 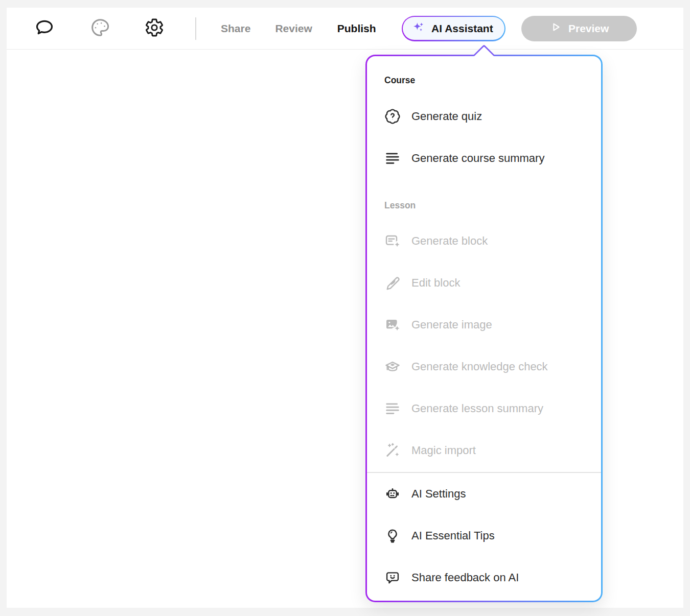 What do you see at coordinates (477, 409) in the screenshot?
I see `menu-item-label: Generate lesson summary` at bounding box center [477, 409].